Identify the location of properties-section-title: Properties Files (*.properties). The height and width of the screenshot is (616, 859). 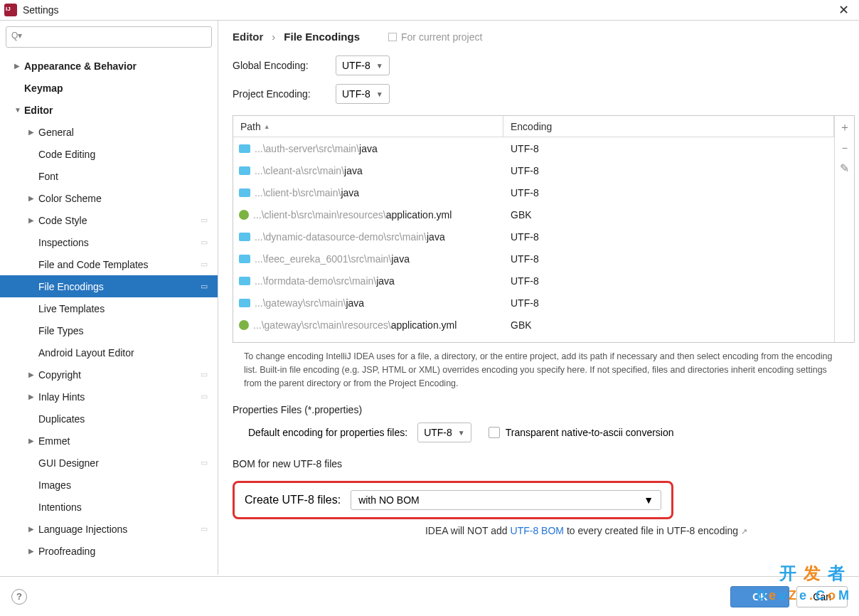
(543, 410).